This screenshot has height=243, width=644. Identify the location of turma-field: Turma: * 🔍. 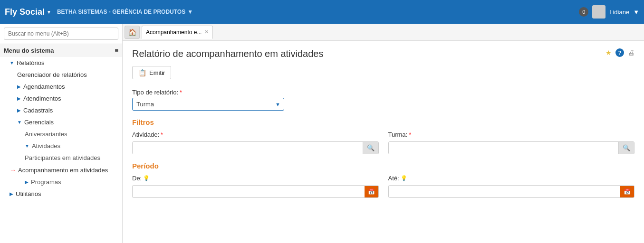
(511, 142).